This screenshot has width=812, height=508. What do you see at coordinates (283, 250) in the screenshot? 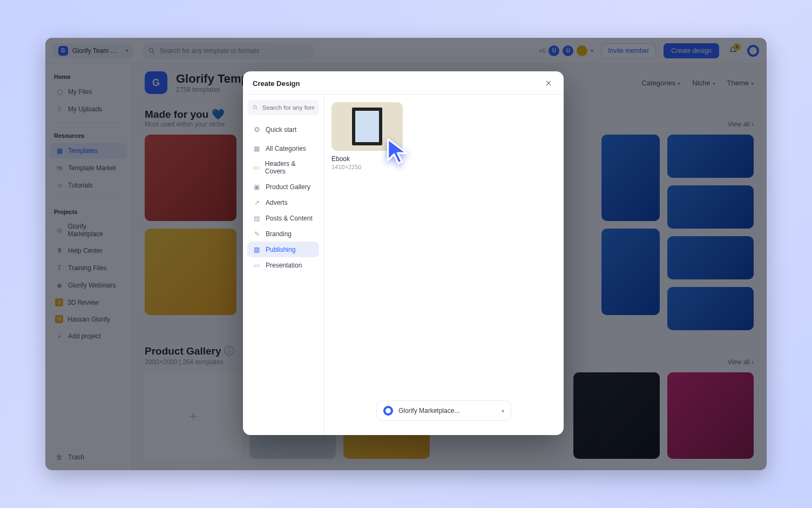
I see `category-publishing: ▥Publishing` at bounding box center [283, 250].